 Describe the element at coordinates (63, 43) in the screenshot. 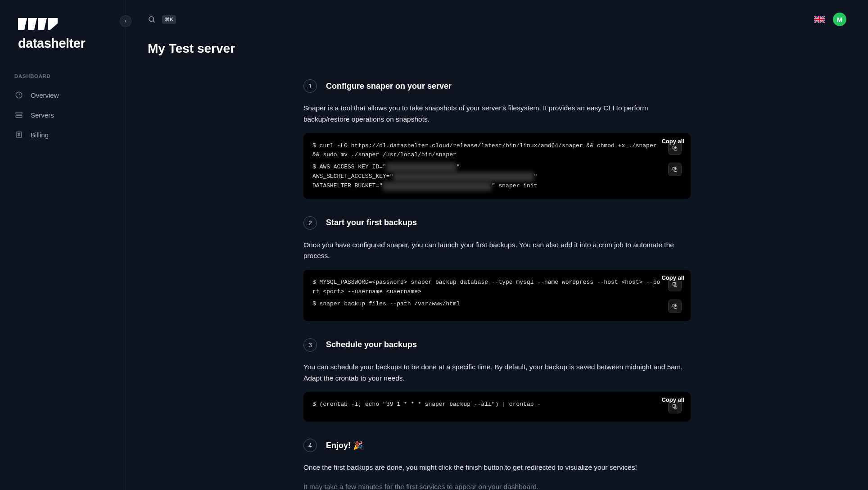

I see `brand-name: datashelter` at that location.